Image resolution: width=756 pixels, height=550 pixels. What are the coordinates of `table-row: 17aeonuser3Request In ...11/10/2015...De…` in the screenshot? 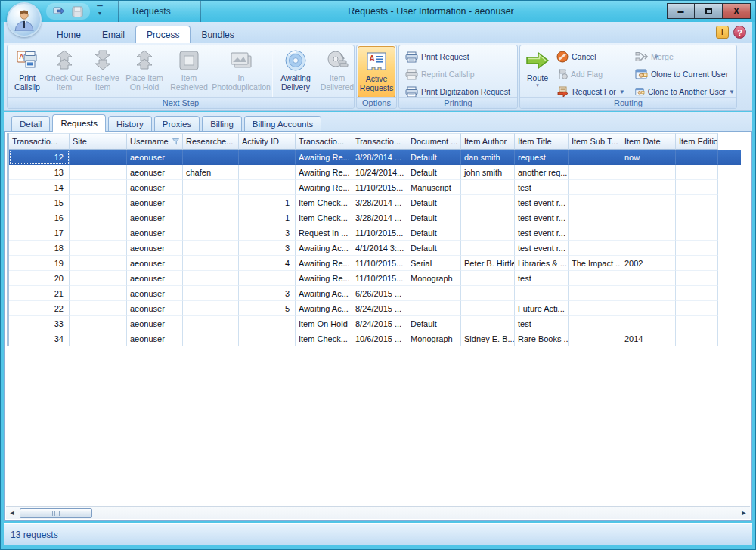 It's located at (375, 233).